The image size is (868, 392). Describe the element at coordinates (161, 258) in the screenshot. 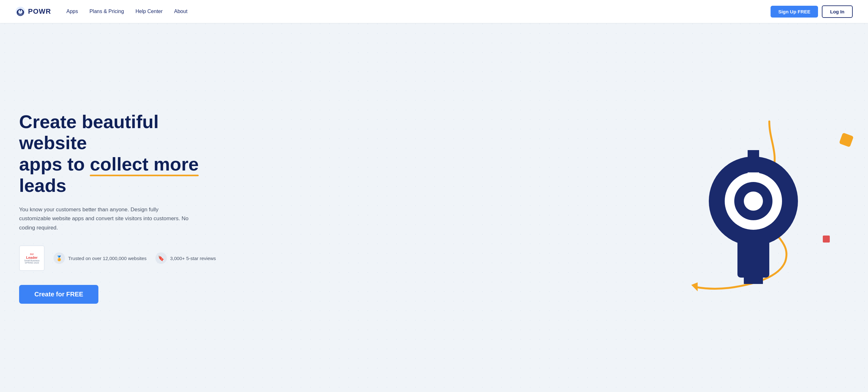

I see `bookmark-icon: 🔖` at that location.